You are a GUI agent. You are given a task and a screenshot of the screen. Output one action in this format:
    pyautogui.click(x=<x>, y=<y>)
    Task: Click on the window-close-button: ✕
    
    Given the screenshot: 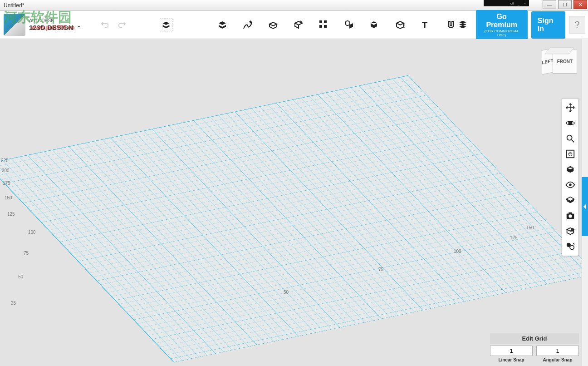 What is the action you would take?
    pyautogui.click(x=580, y=5)
    